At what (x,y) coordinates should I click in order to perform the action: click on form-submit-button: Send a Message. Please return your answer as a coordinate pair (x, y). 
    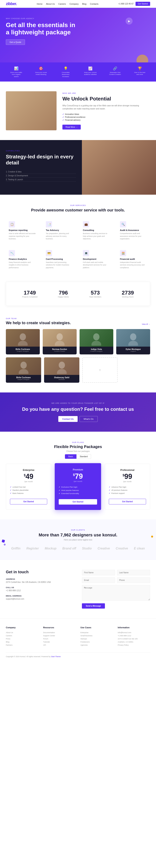
    Looking at the image, I should click on (93, 606).